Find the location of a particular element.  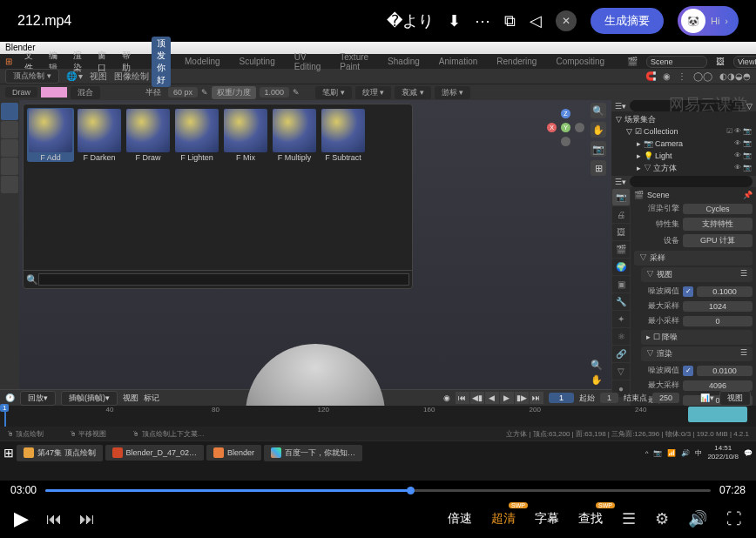

prev-button: ⏮ is located at coordinates (54, 519).